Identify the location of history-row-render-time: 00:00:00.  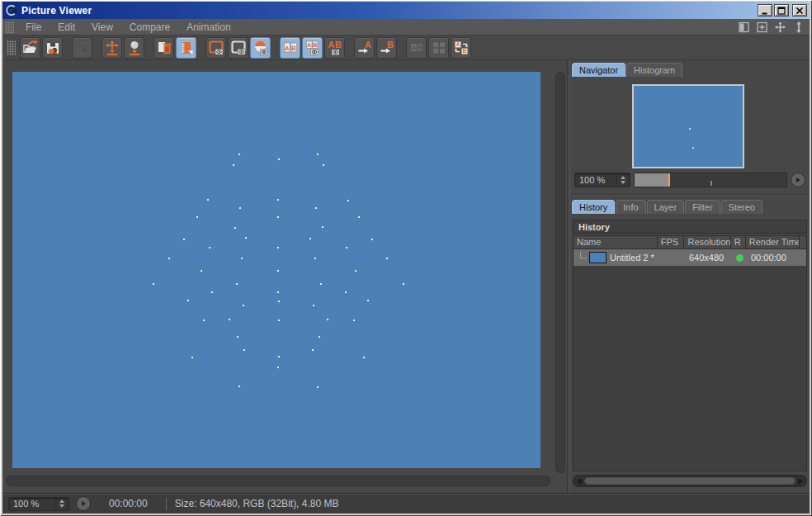
(769, 258).